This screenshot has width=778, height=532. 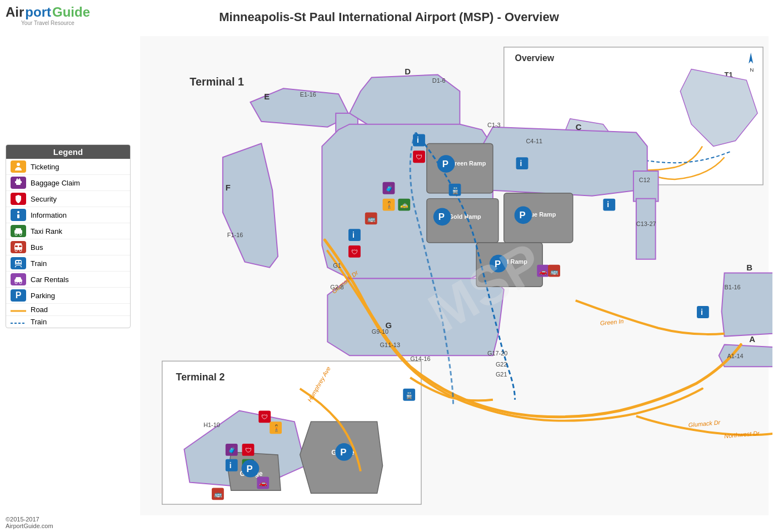 What do you see at coordinates (308, 94) in the screenshot?
I see `gate-E1-16-label: E1-16` at bounding box center [308, 94].